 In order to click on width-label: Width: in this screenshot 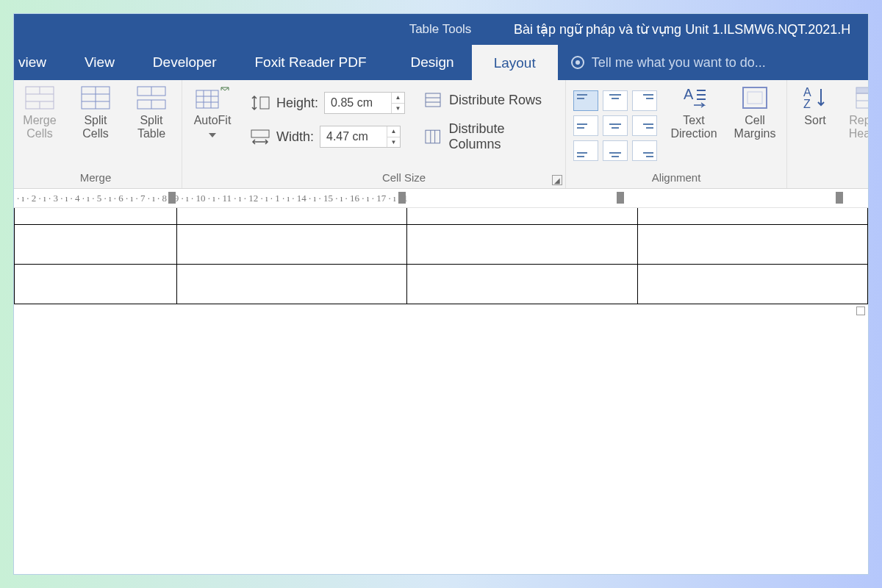, I will do `click(295, 137)`.